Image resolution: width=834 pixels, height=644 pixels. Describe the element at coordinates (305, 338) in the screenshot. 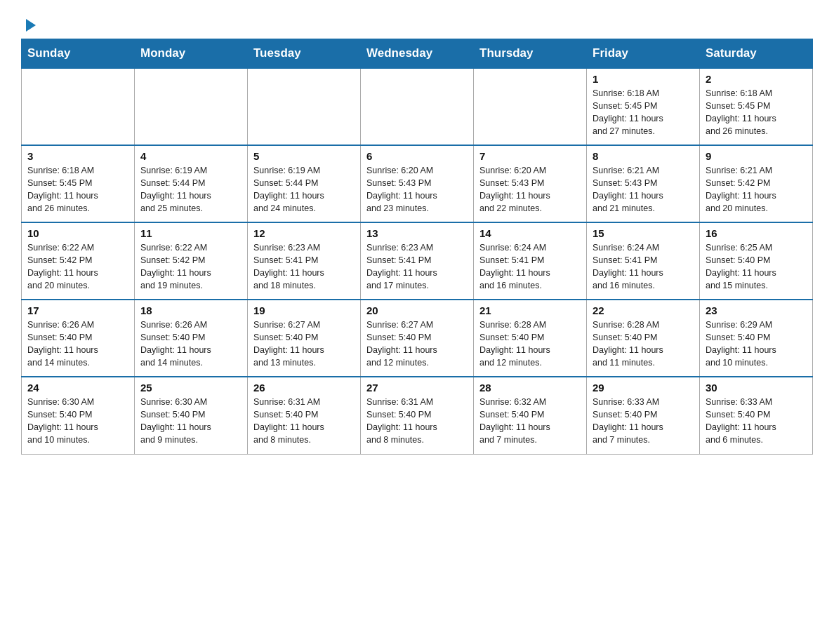

I see `calendar-cell: 19Sunrise: 6:27 AM Sunset: 5:40 PM Dayli…` at that location.